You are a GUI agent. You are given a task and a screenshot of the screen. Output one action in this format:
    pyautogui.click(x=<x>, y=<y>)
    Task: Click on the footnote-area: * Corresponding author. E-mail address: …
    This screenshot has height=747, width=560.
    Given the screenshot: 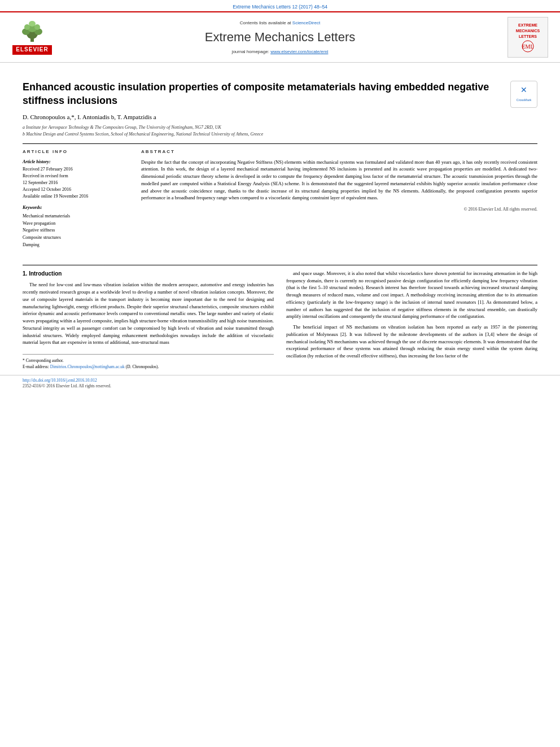 What is the action you would take?
    pyautogui.click(x=148, y=362)
    